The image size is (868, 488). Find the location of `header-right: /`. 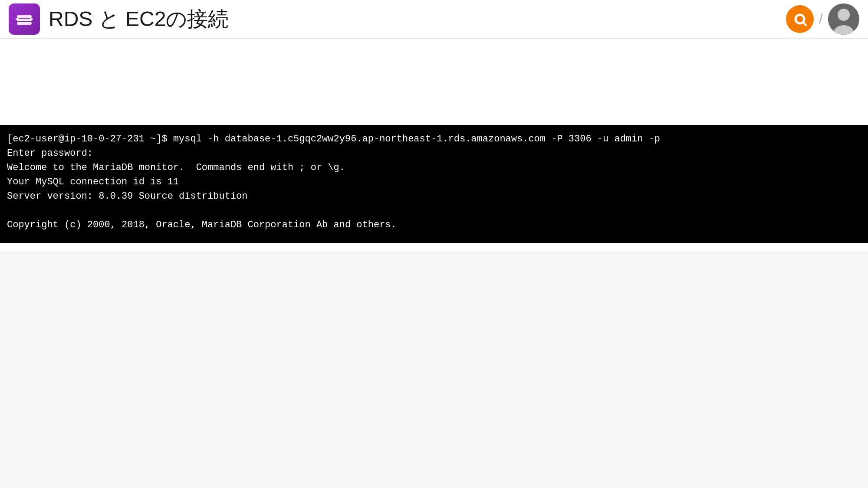

header-right: / is located at coordinates (823, 19).